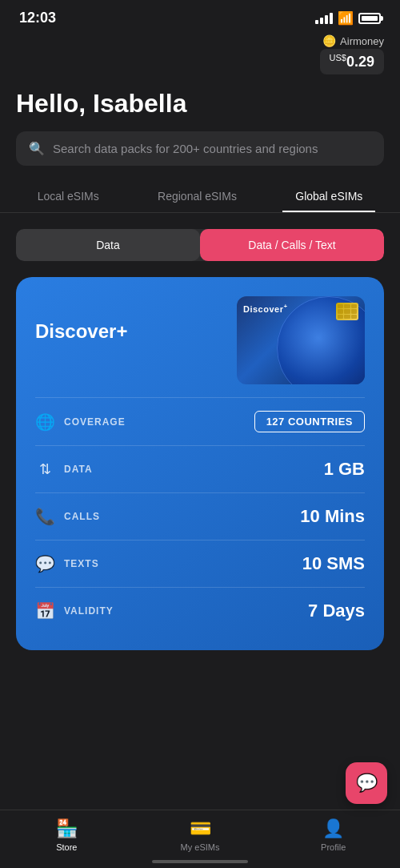  What do you see at coordinates (200, 516) in the screenshot?
I see `calls-row: 📞 CALLS 10 Mins` at bounding box center [200, 516].